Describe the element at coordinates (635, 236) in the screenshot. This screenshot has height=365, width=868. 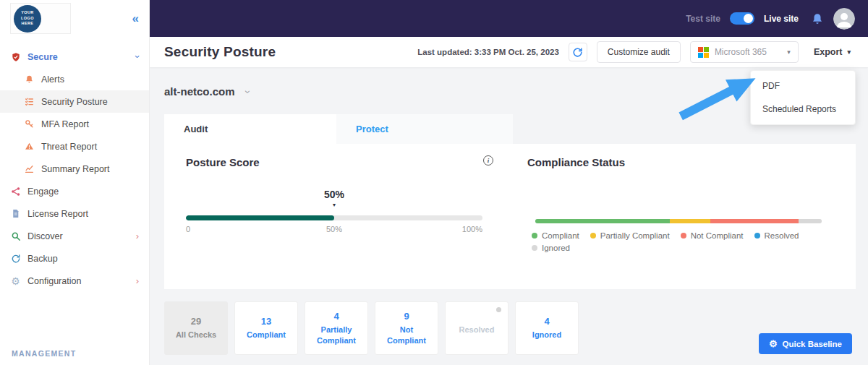
I see `legend-label: Partially Compliant` at that location.